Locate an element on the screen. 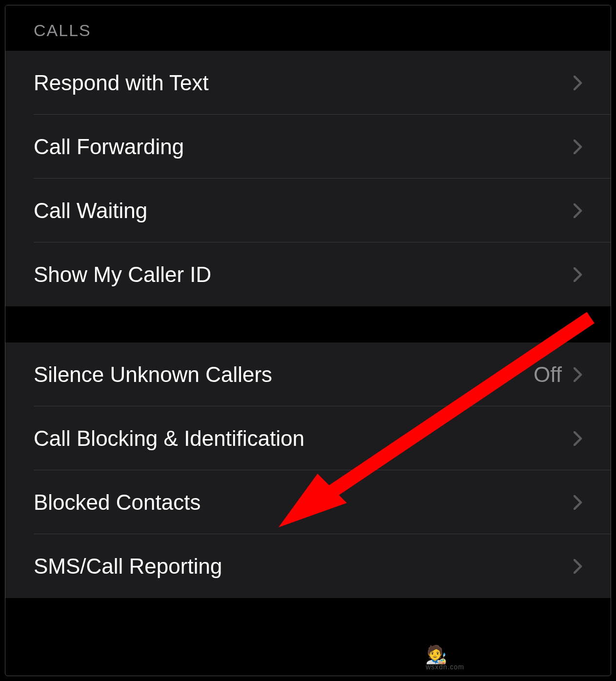  section-header-calls: CALLS is located at coordinates (308, 28).